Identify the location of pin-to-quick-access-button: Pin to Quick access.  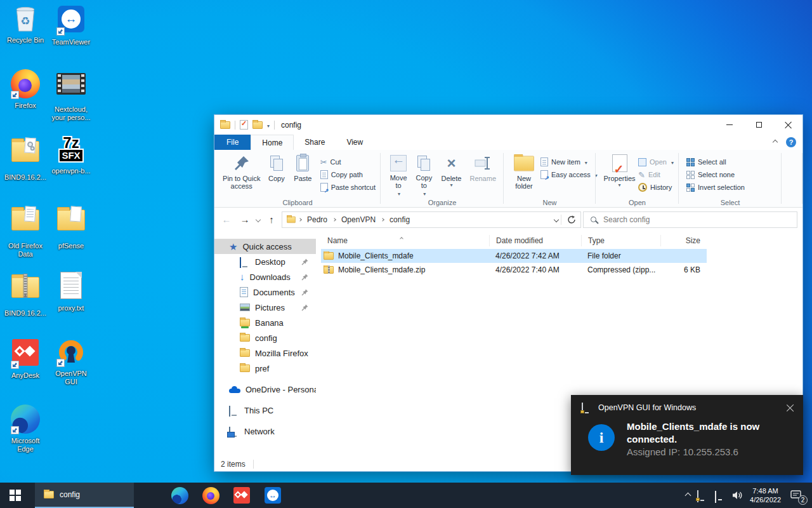
(241, 175).